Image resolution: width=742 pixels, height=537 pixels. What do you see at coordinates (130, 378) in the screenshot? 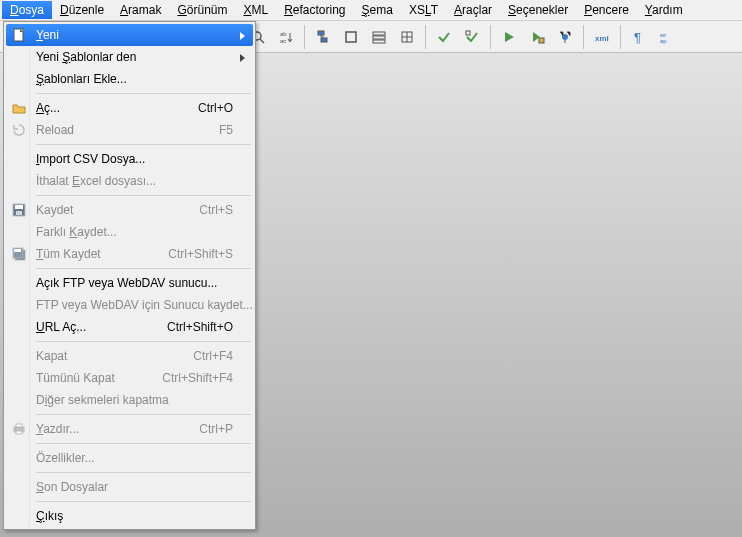
I see `menu-item-t-m-n-kapat: Tümünü KapatCtrl+Shift+F4` at bounding box center [130, 378].